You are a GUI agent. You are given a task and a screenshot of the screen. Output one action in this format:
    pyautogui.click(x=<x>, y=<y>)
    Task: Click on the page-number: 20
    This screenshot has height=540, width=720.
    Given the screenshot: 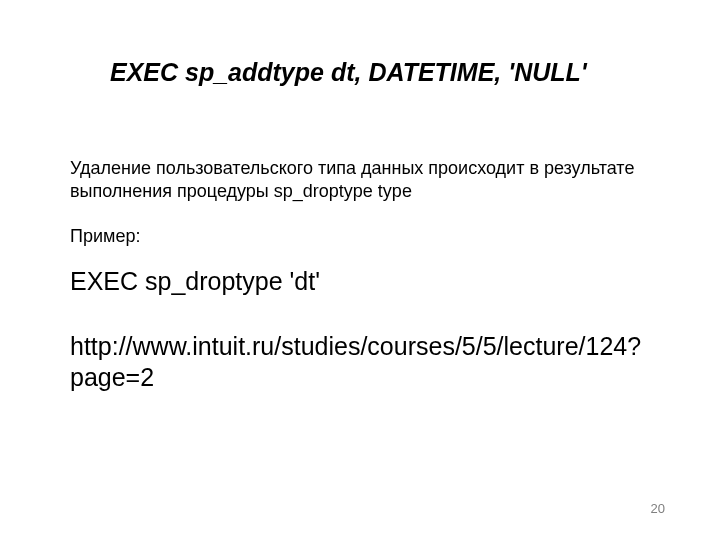 What is the action you would take?
    pyautogui.click(x=658, y=508)
    